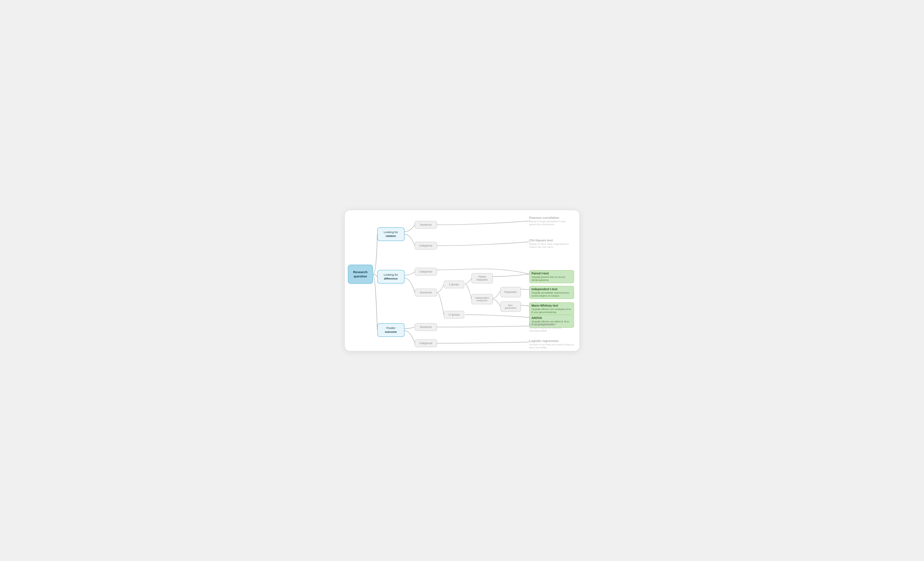 The height and width of the screenshot is (561, 924). Describe the element at coordinates (391, 330) in the screenshot. I see `predict-label: Predictoutcome` at that location.